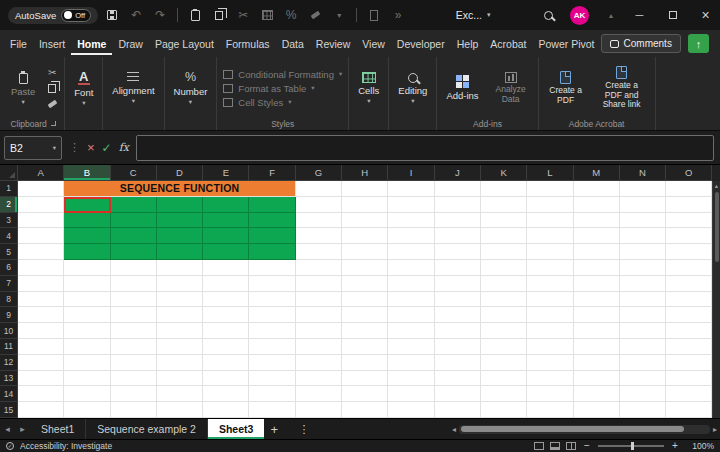  I want to click on cell-O2, so click(689, 205).